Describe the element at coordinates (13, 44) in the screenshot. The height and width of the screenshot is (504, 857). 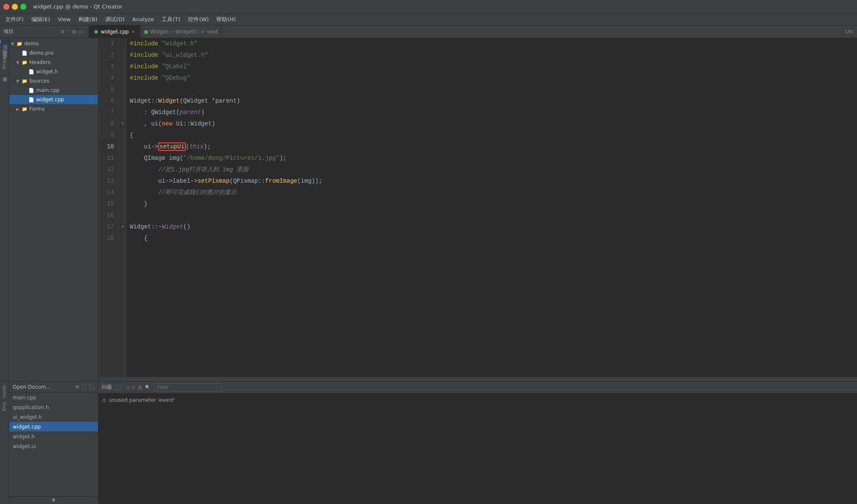
I see `tree-arrow-demo: ▼` at that location.